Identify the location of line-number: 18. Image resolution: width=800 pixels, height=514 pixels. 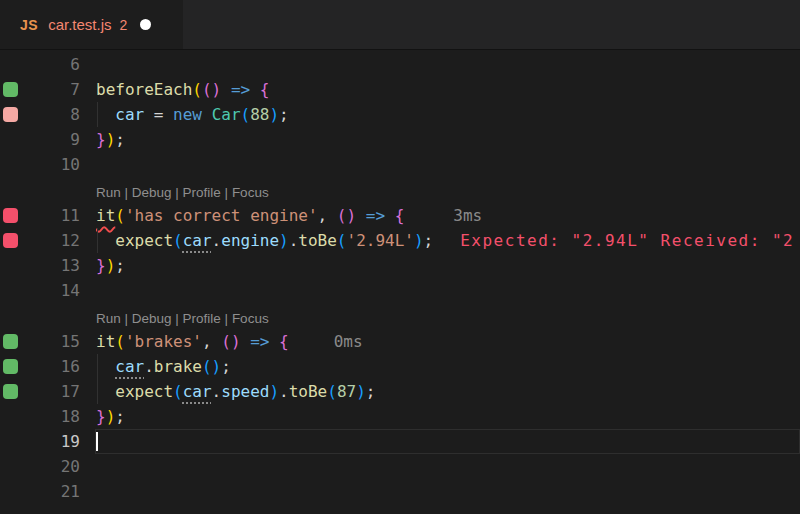
(52, 416).